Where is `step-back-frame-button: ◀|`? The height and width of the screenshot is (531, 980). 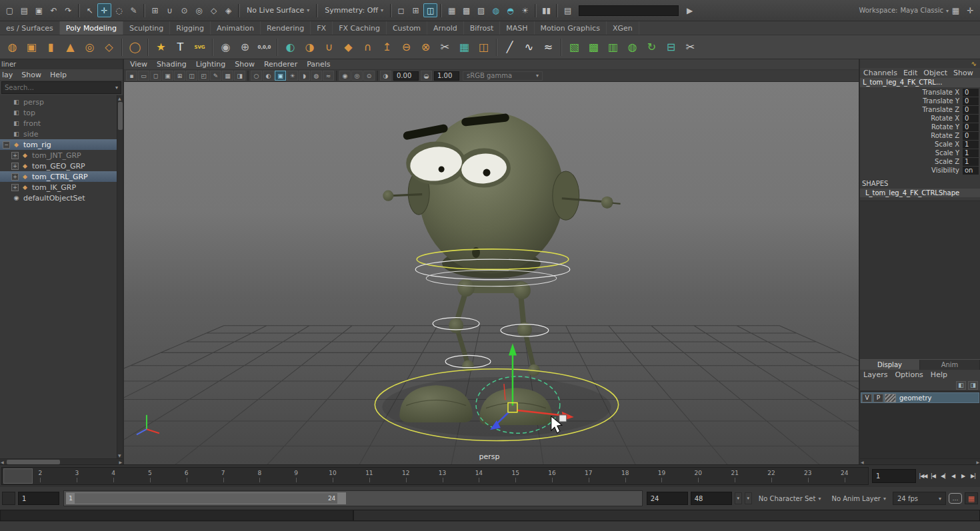 step-back-frame-button: ◀| is located at coordinates (943, 476).